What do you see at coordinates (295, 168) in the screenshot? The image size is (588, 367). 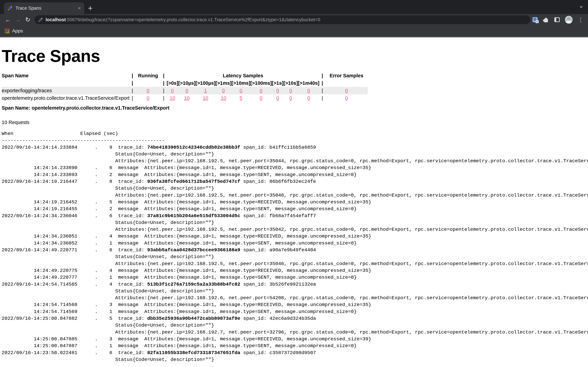 I see `trace-message-line: 14:24:14.233890 . 6 message Attributes:{…` at bounding box center [295, 168].